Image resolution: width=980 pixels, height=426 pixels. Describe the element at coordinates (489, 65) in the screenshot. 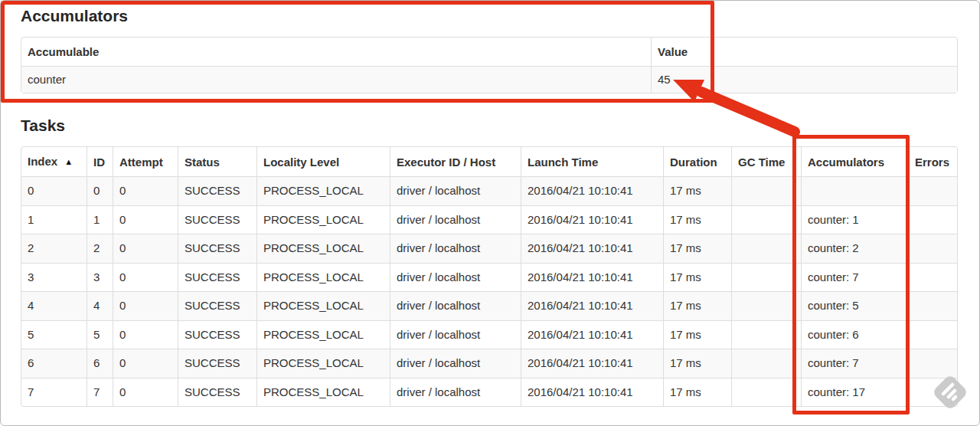

I see `accumulators-table: Accumulable Value counter 45` at that location.